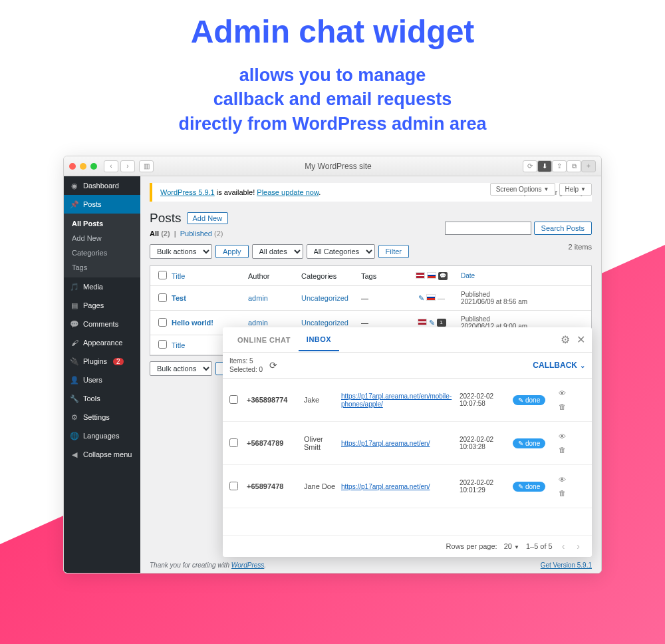  What do you see at coordinates (545, 166) in the screenshot?
I see `download-button: ⬇` at bounding box center [545, 166].